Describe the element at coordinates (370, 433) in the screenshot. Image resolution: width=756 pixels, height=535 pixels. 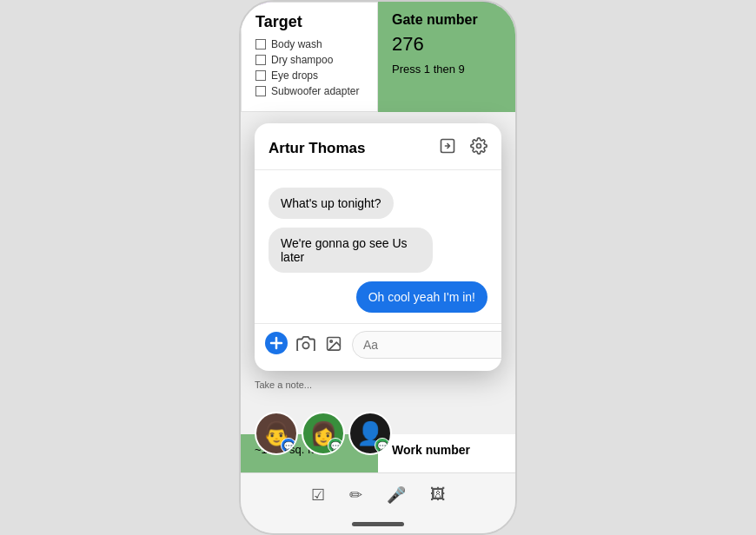
I see `avatar-3: 👤 💬` at that location.